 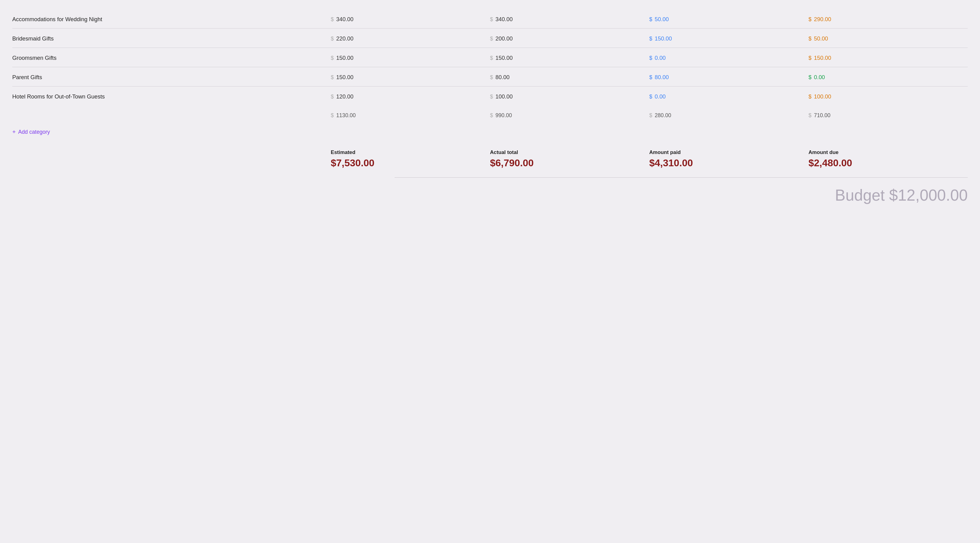 I want to click on total-estimated: $ 1130.00, so click(x=410, y=116).